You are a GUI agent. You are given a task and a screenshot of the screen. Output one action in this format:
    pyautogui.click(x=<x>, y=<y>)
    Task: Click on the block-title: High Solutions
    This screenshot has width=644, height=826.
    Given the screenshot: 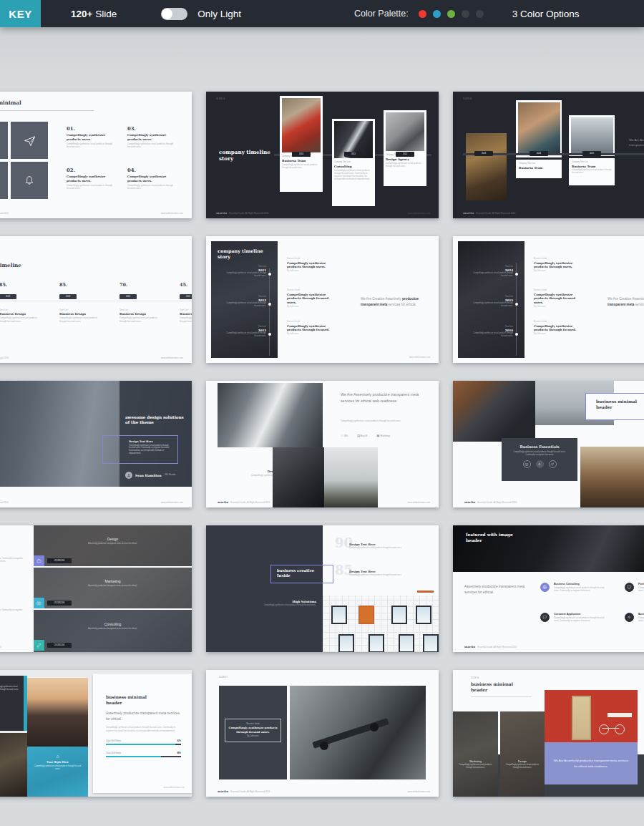 What is the action you would take?
    pyautogui.click(x=286, y=601)
    